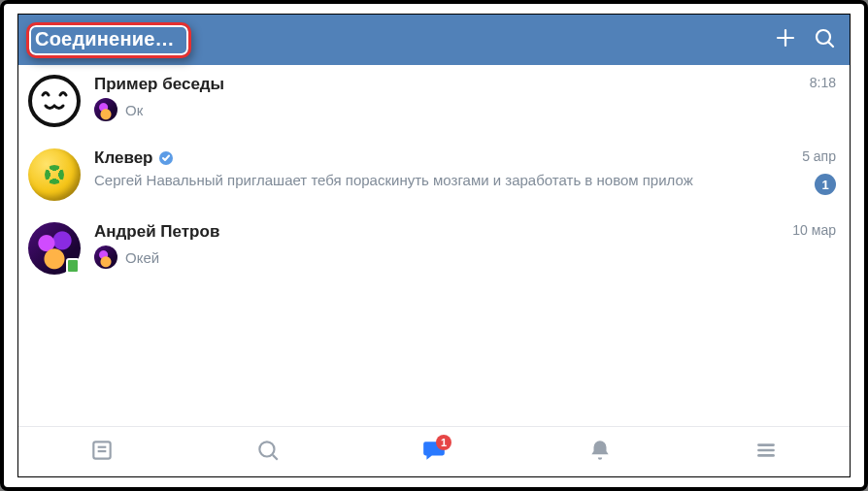  What do you see at coordinates (766, 452) in the screenshot?
I see `menu-icon` at bounding box center [766, 452].